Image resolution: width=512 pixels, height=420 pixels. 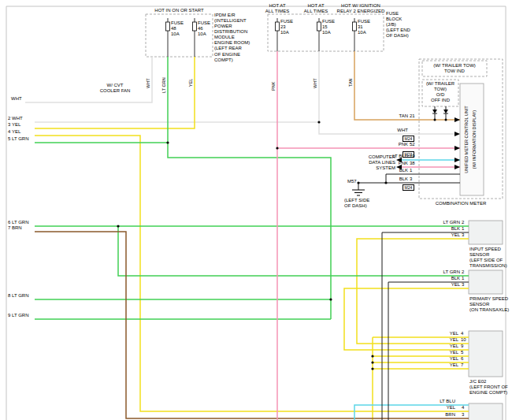 What do you see at coordinates (392, 131) in the screenshot?
I see `meter-pin-color: WHT` at bounding box center [392, 131].